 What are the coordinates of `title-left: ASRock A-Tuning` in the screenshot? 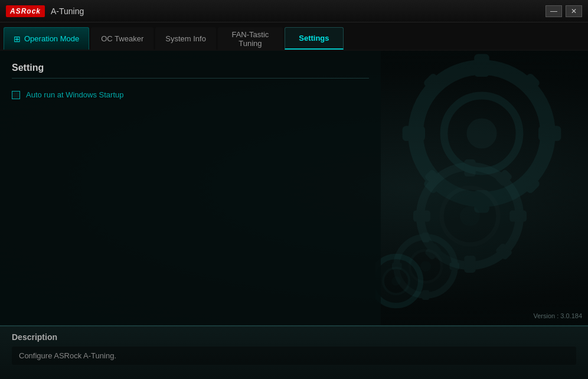 It's located at (45, 11).